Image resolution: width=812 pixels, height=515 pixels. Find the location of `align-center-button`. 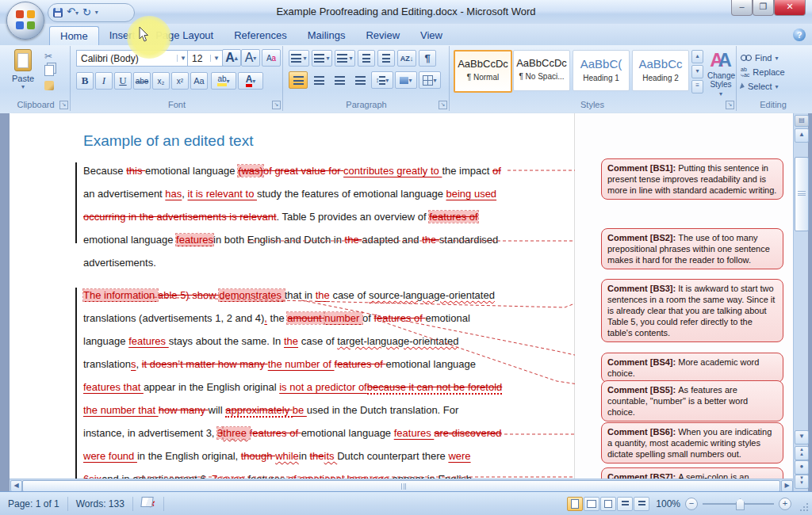

align-center-button is located at coordinates (319, 80).